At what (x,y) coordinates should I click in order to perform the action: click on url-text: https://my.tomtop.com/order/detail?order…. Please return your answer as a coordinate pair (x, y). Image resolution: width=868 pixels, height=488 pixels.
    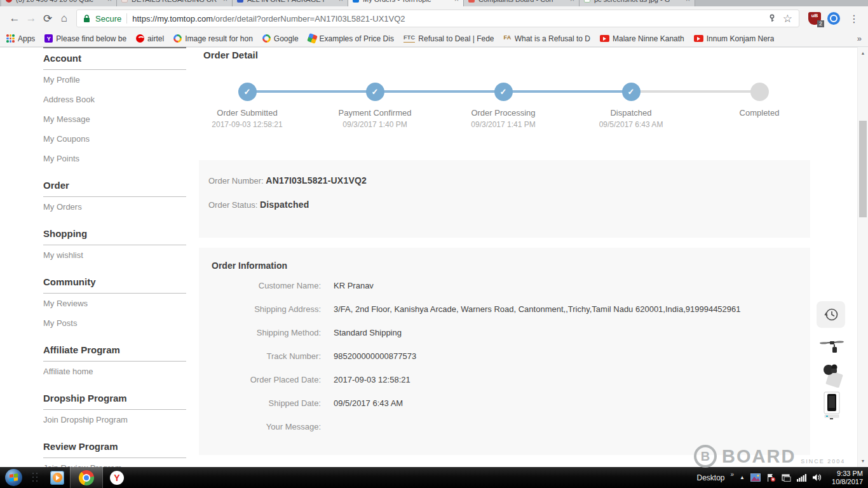
    Looking at the image, I should click on (268, 19).